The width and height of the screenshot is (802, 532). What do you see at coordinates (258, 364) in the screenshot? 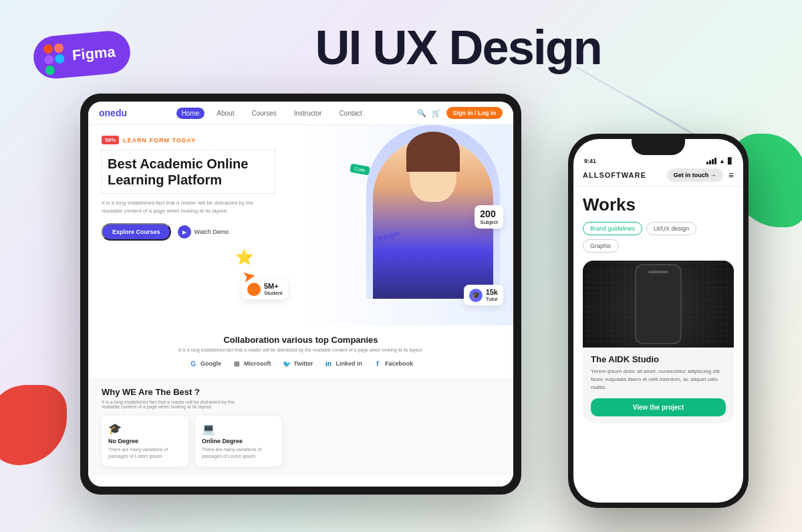
I see `microsoft-label: Microsoft` at bounding box center [258, 364].